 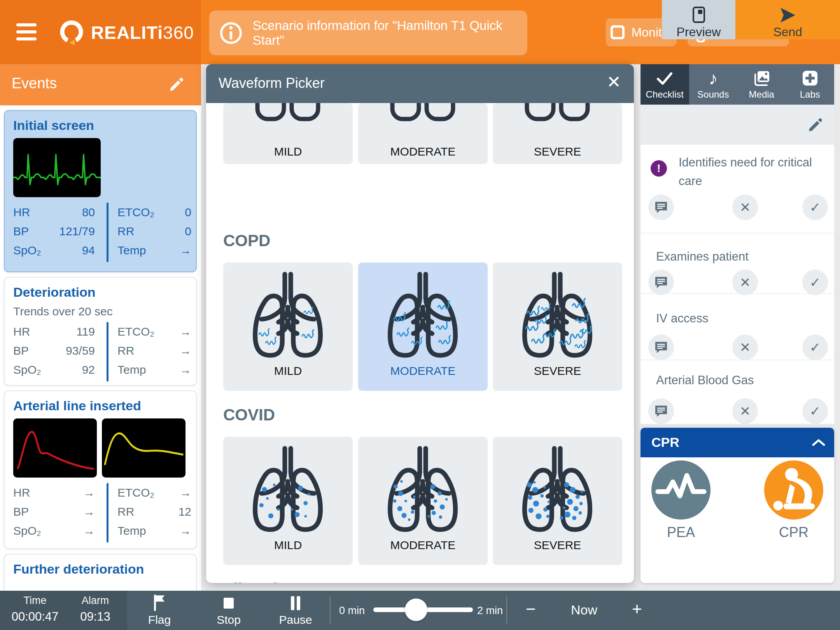 I want to click on checklist-item: IV access✕✓, so click(x=737, y=327).